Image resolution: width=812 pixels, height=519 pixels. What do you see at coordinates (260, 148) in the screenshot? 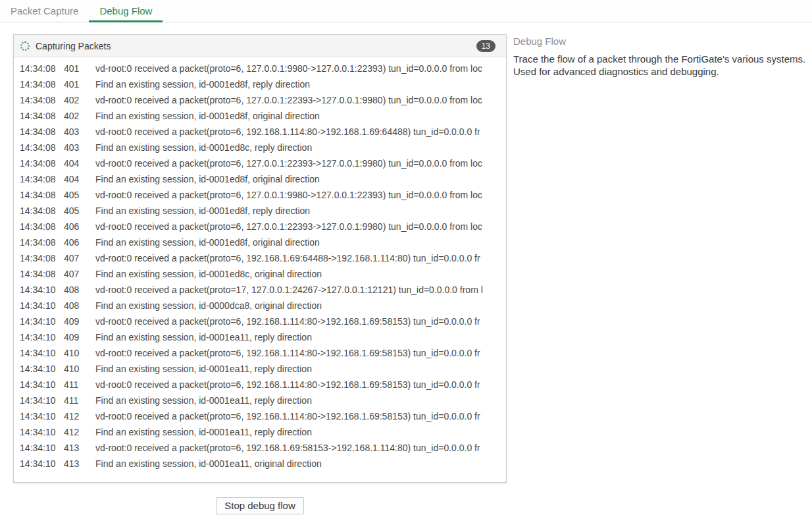
I see `log-row: 14:34:08 403 Find an existing session, i…` at bounding box center [260, 148].